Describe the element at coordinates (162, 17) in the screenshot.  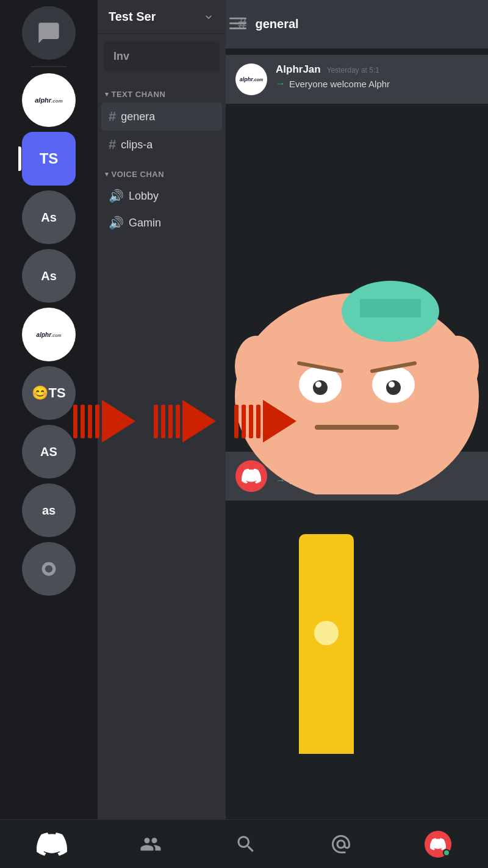
I see `server-header: Test Ser` at that location.